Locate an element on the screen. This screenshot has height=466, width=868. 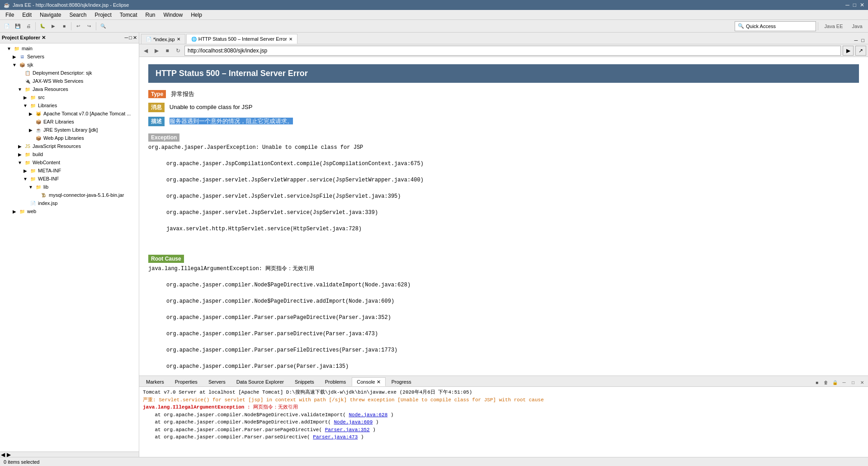
sidebar-item-main: ▼ 📁 main is located at coordinates (70, 48).